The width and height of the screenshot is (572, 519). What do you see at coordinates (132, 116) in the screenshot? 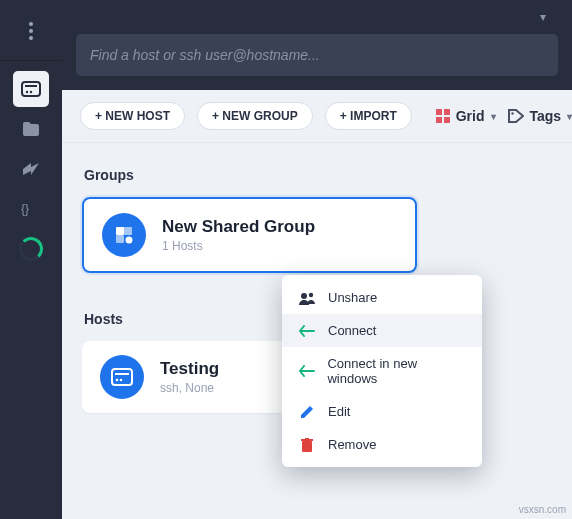
I see `new-host-button: + NEW HOST` at bounding box center [132, 116].